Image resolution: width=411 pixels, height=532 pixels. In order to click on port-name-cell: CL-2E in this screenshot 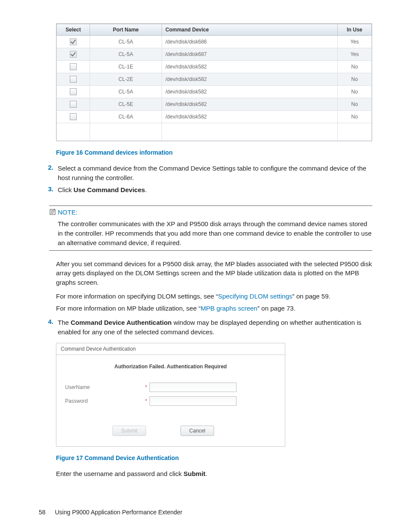, I will do `click(126, 79)`.